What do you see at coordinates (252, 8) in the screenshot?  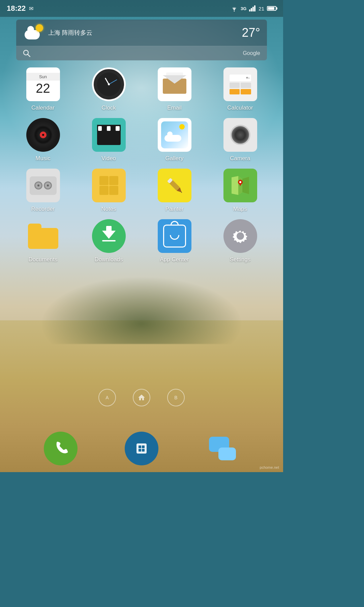 I see `signal-icon` at bounding box center [252, 8].